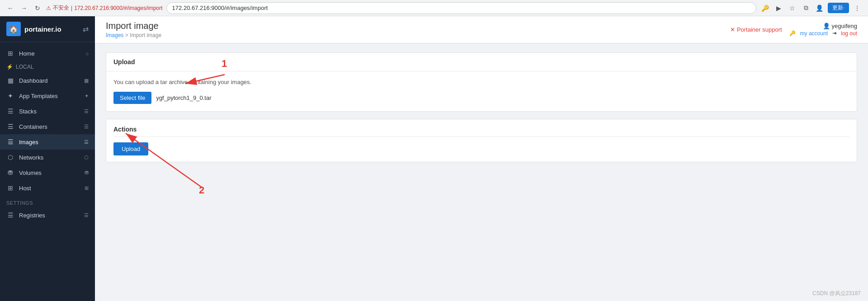 The width and height of the screenshot is (868, 301). Describe the element at coordinates (47, 29) in the screenshot. I see `sidebar-logo: 🏠 portainer.io ⇄` at that location.